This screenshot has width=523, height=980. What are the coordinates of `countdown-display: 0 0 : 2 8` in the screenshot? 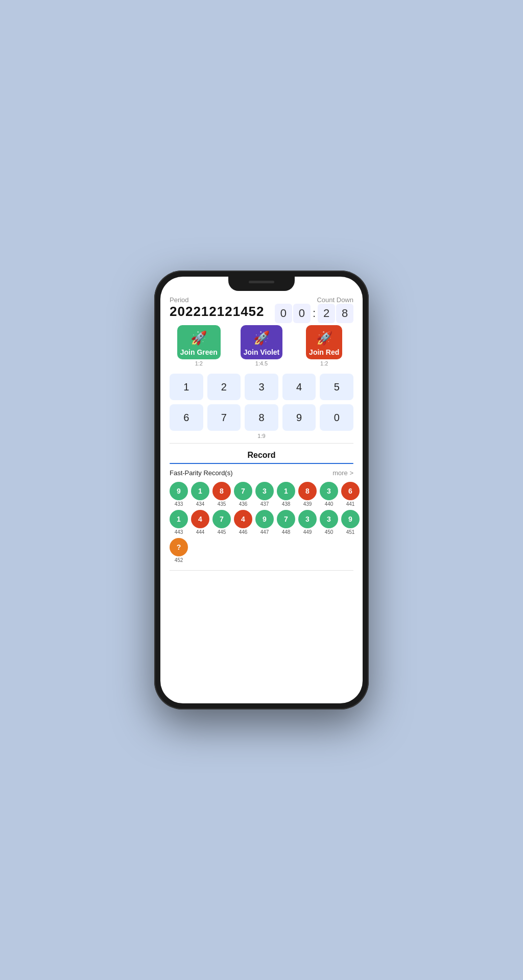 It's located at (314, 313).